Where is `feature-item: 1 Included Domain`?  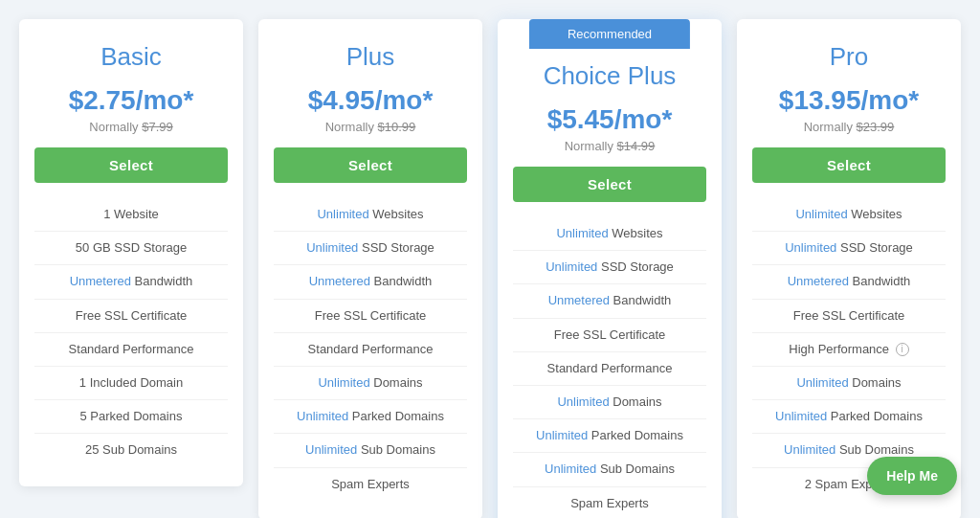 feature-item: 1 Included Domain is located at coordinates (131, 383).